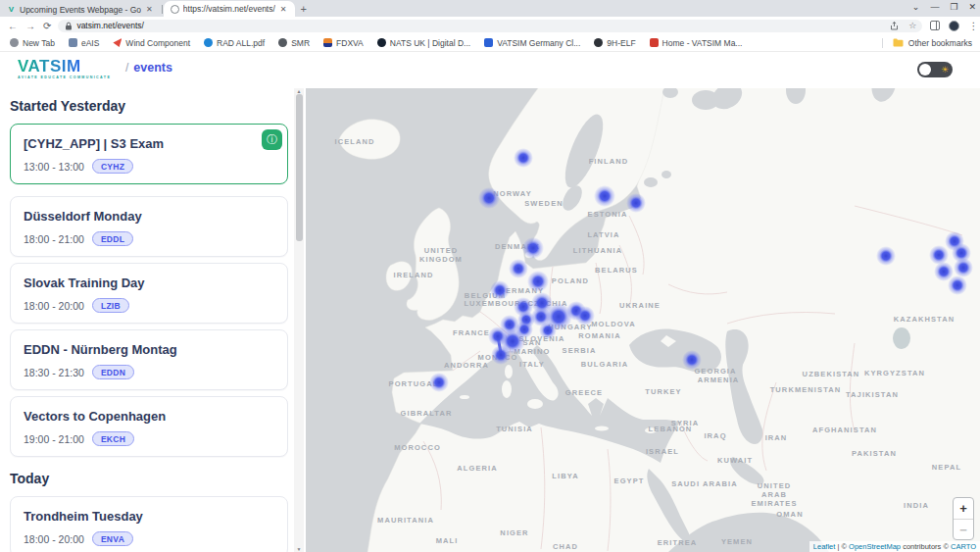 This screenshot has width=980, height=552. Describe the element at coordinates (719, 380) in the screenshot. I see `map-country-label: ARMENIA` at that location.